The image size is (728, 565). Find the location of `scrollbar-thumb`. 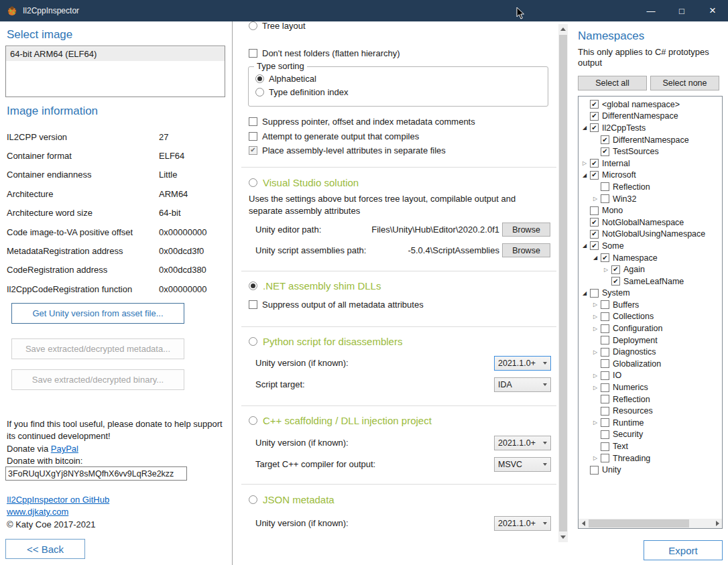

scrollbar-thumb is located at coordinates (563, 283).